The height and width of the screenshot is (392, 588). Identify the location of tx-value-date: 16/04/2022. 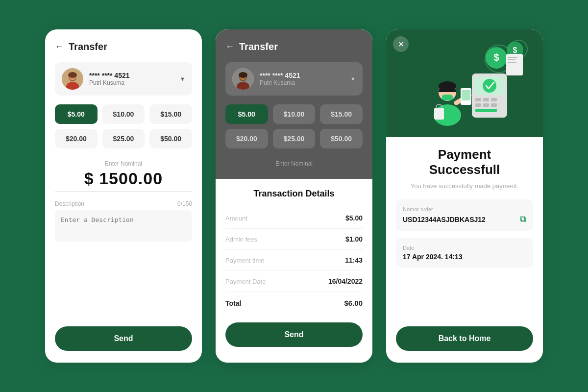
(345, 281).